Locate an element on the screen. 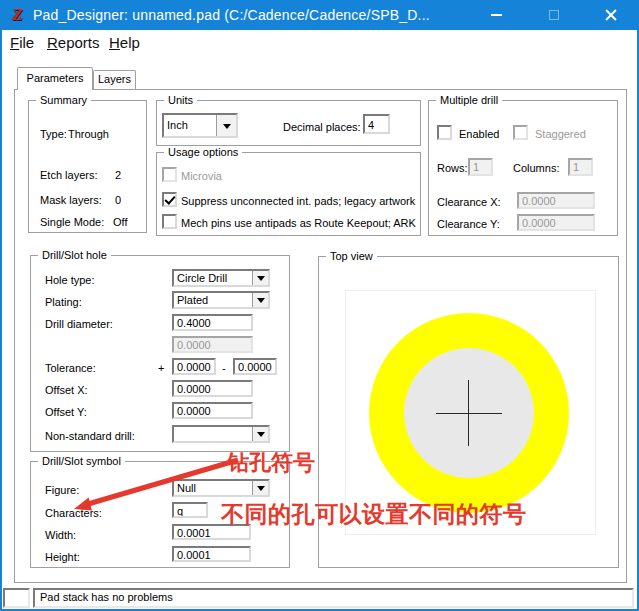 This screenshot has width=639, height=611. md-enabled-label: Enabled is located at coordinates (479, 134).